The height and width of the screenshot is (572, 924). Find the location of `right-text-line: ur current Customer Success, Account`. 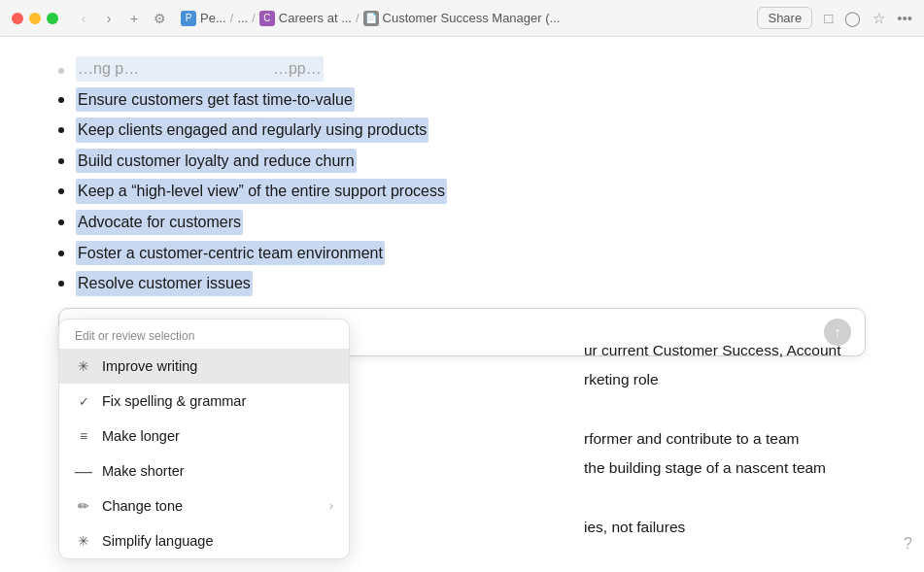

right-text-line: ur current Customer Success, Account is located at coordinates (739, 351).